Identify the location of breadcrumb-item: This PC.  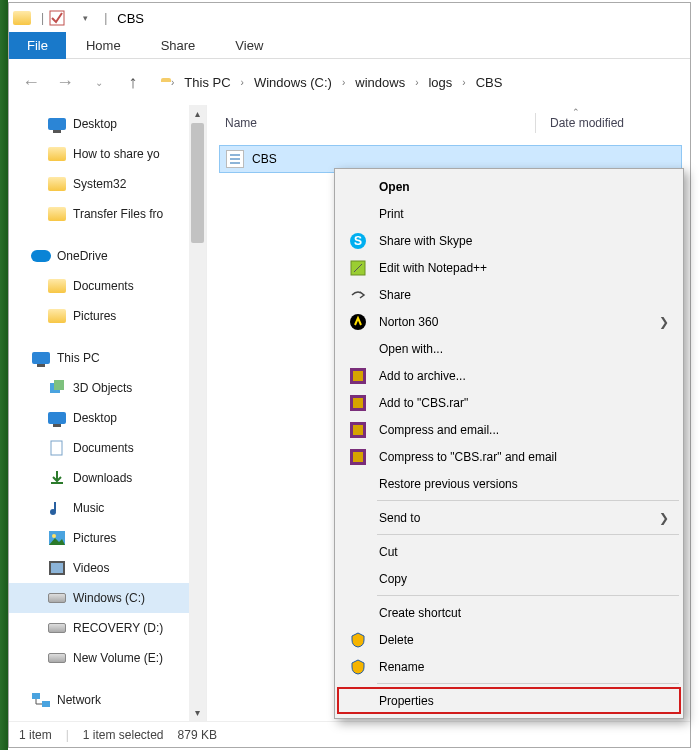
(207, 82).